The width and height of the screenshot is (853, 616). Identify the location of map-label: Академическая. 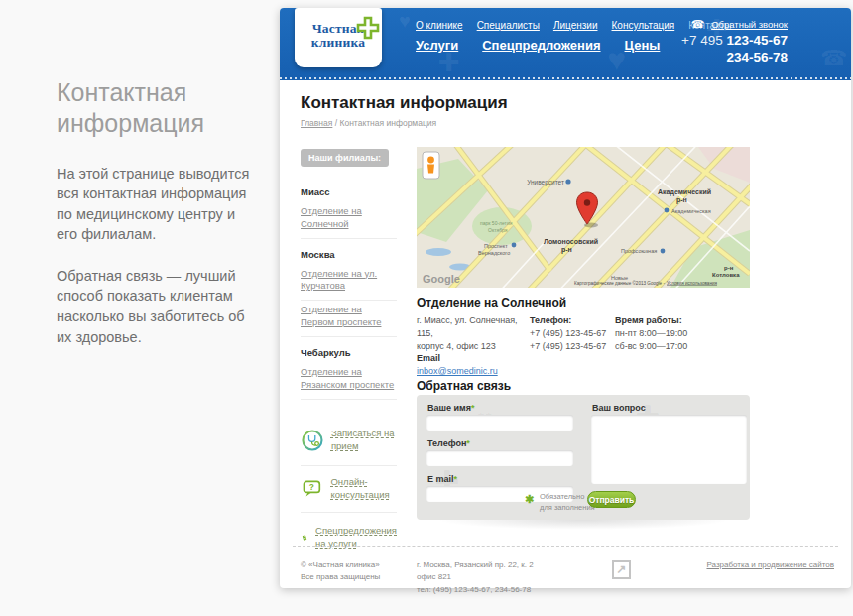
(691, 211).